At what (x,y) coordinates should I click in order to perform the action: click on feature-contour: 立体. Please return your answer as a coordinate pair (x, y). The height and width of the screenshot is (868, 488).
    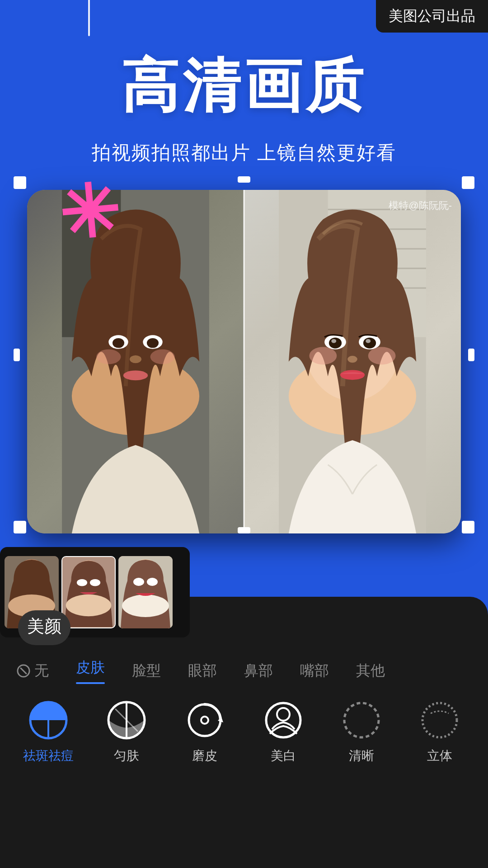
    Looking at the image, I should click on (440, 731).